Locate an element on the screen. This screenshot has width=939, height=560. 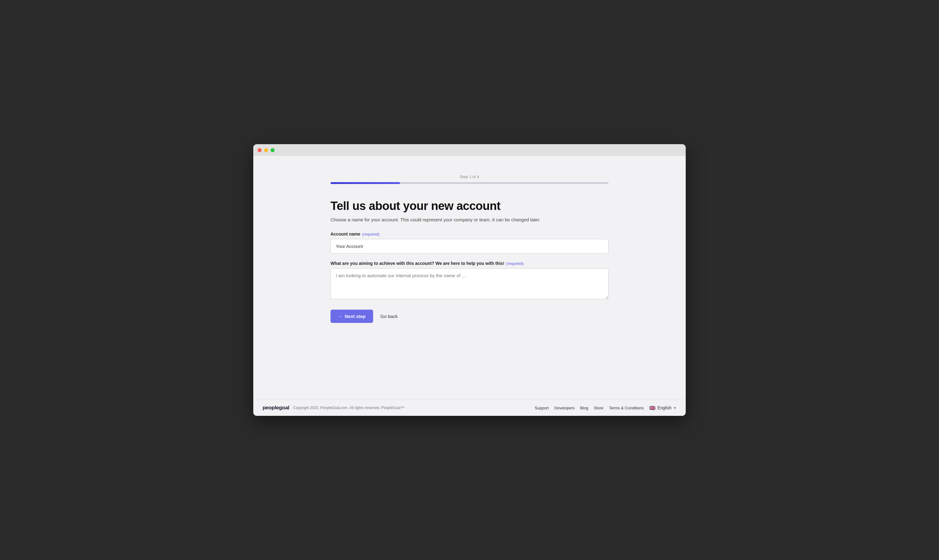
maximize-button is located at coordinates (273, 150).